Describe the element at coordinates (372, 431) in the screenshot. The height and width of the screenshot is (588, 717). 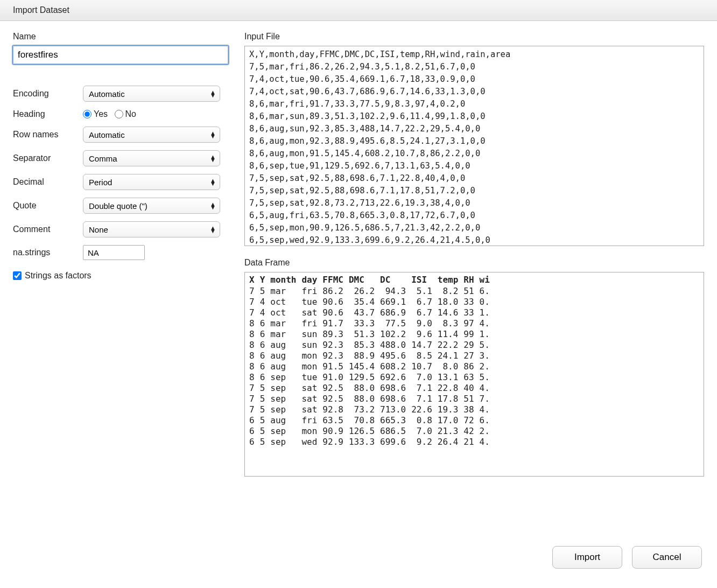
I see `table-row: 65sepmon90.9126.5686.57.021.3422.` at that location.